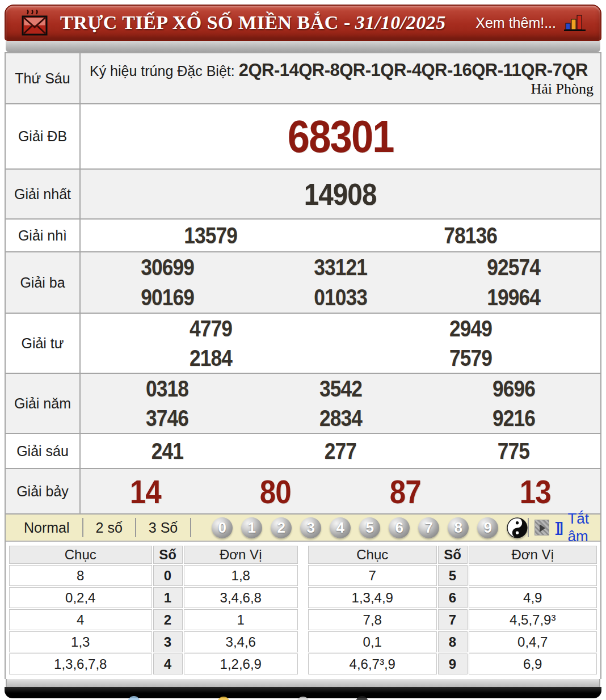 Image resolution: width=606 pixels, height=700 pixels. Describe the element at coordinates (303, 79) in the screenshot. I see `row-symbol-codes: Thứ Sáu Ký hiệu trúng Đặc Biệt: 2QR-14QR…` at that location.